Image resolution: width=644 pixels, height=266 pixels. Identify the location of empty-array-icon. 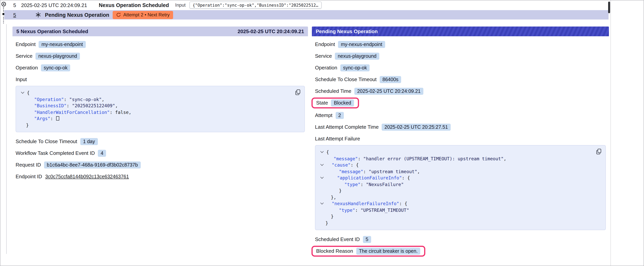
(58, 118).